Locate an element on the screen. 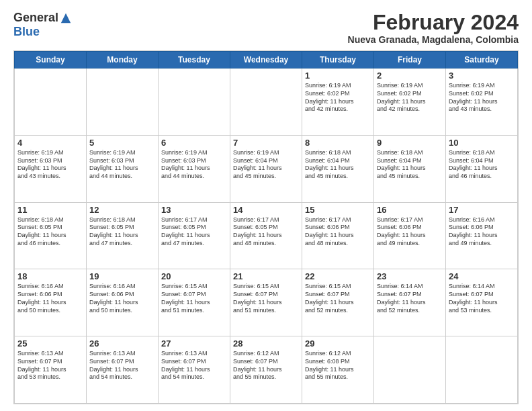 This screenshot has height=411, width=532. day-number: 5 is located at coordinates (122, 142).